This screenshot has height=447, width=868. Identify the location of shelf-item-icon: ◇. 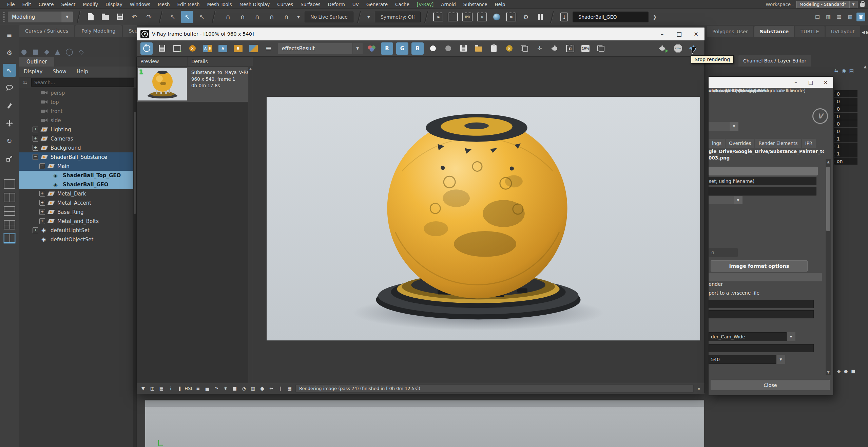
(81, 52).